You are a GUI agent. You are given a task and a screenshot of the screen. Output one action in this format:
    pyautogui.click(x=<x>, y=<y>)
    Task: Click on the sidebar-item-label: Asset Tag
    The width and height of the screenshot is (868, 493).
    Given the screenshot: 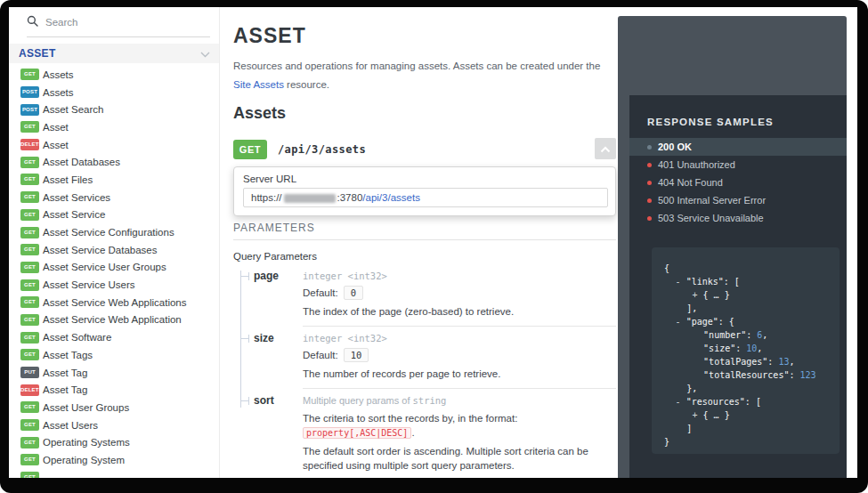 What is the action you would take?
    pyautogui.click(x=65, y=373)
    